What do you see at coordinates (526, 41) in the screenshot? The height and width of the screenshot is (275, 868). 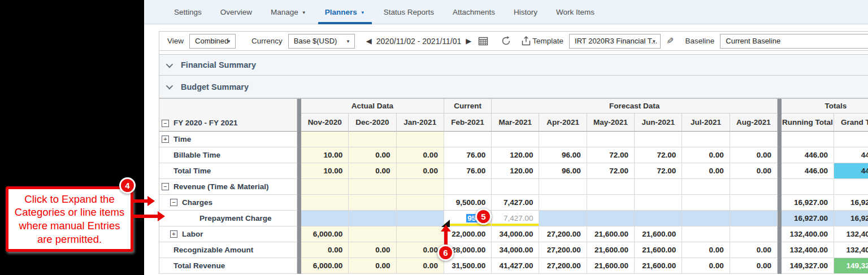 I see `export-icon` at bounding box center [526, 41].